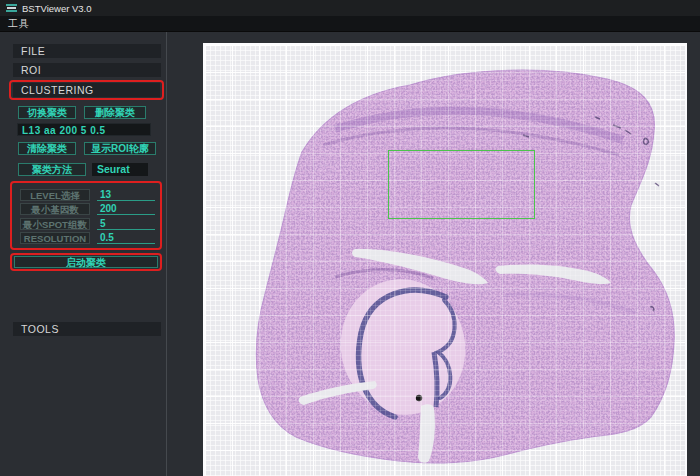  What do you see at coordinates (86, 90) in the screenshot?
I see `sidebar-section-clustering: CLUSTERING` at bounding box center [86, 90].